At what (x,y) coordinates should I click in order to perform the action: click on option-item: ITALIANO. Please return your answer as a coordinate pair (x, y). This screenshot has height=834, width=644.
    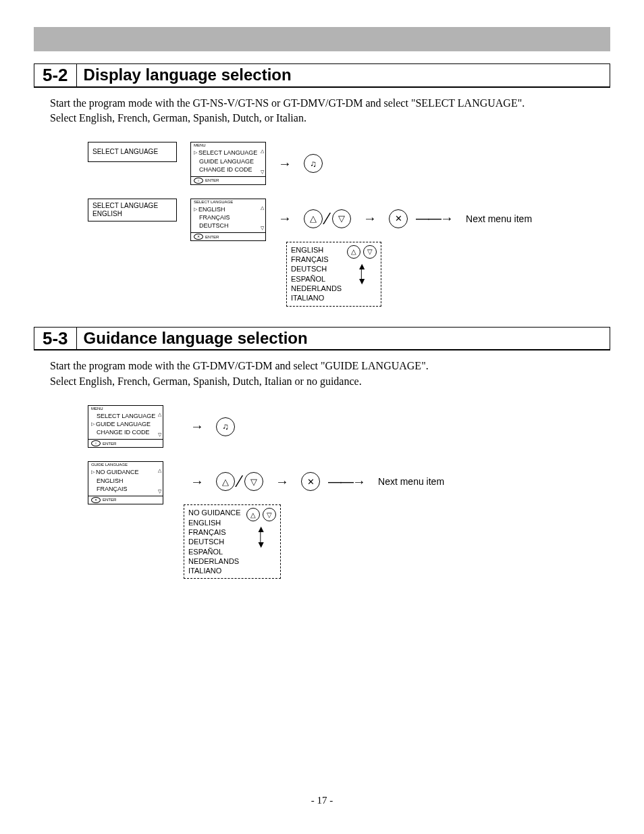
    Looking at the image, I should click on (316, 298).